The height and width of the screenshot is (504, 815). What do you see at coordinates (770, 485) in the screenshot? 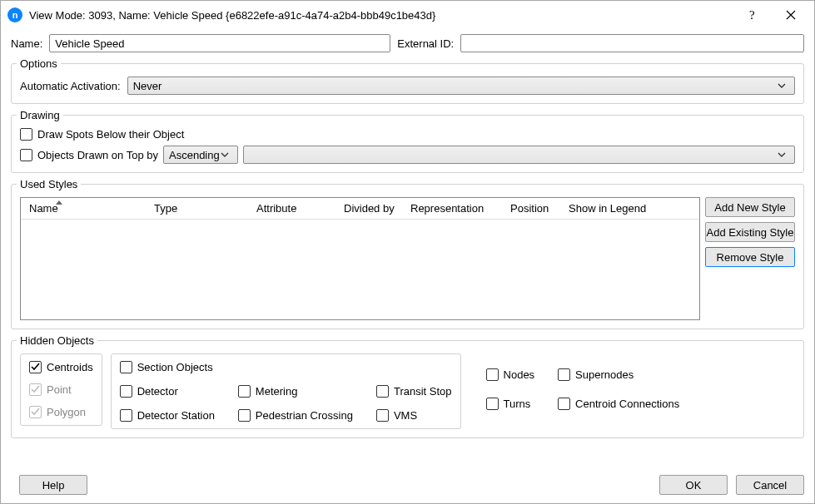
I see `cancel-button: Cancel` at bounding box center [770, 485].